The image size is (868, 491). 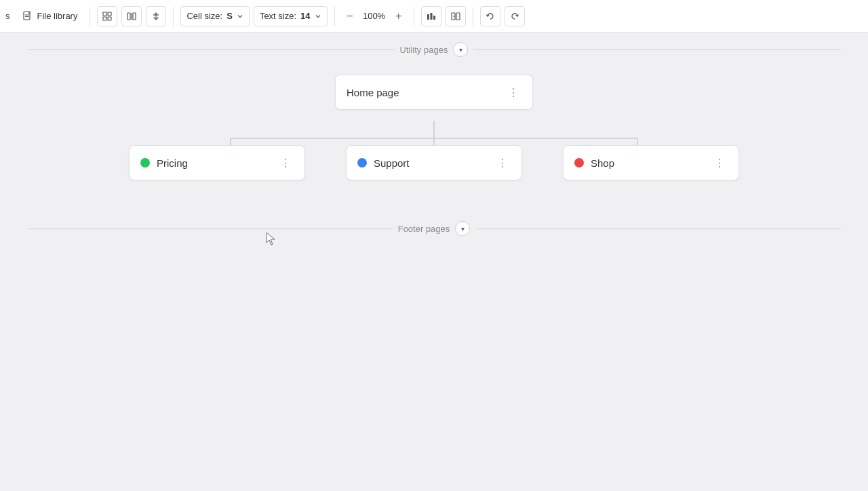 What do you see at coordinates (431, 16) in the screenshot?
I see `chart-icon` at bounding box center [431, 16].